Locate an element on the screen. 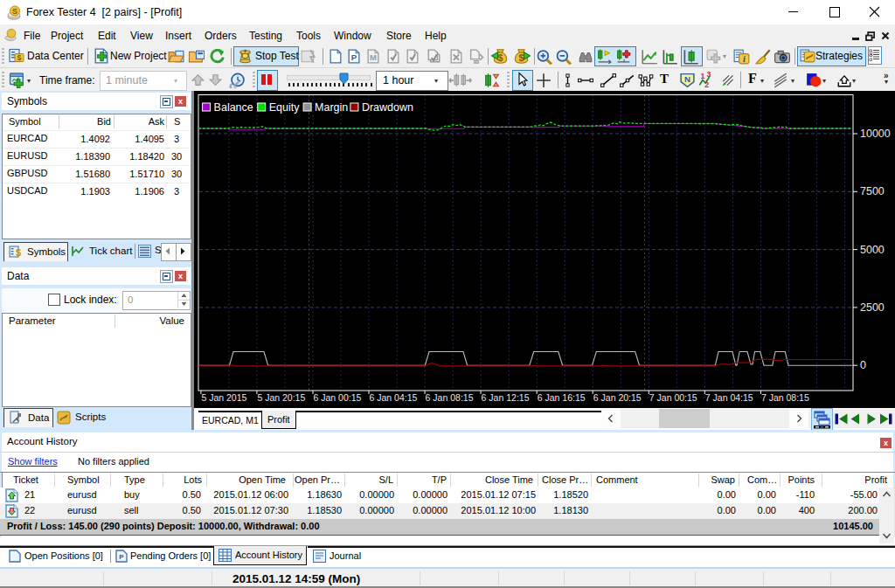 The width and height of the screenshot is (895, 588). svg-text: 5 Jan 20:15 is located at coordinates (281, 398).